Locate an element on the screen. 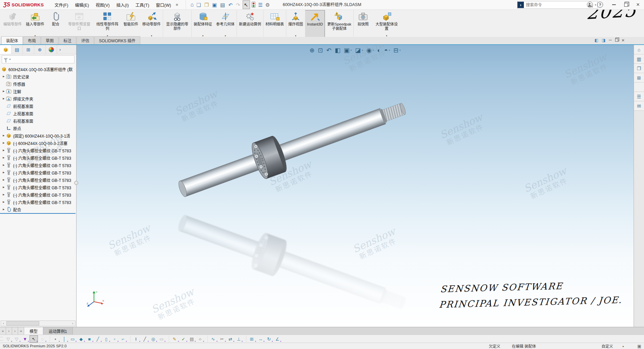 Image resolution: width=644 pixels, height=349 pixels. tree-item: ▶ 右视基准面 is located at coordinates (38, 121).